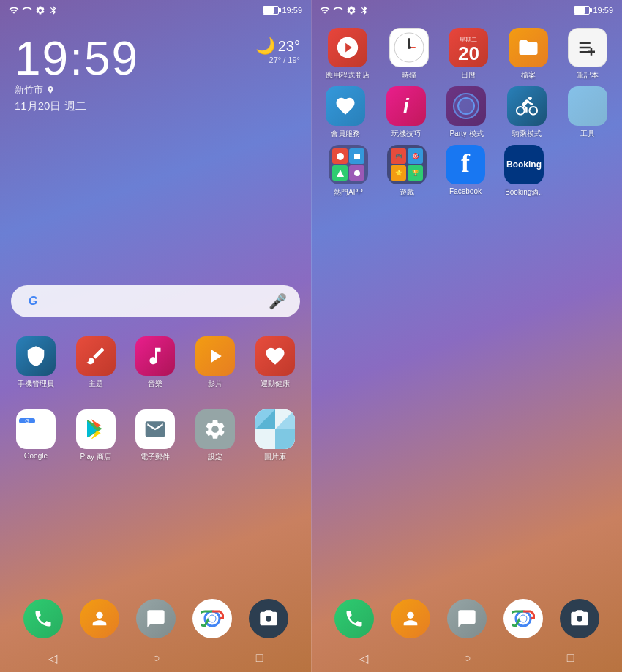  Describe the element at coordinates (155, 363) in the screenshot. I see `left-app-grid-row1: 手機管理員 主題 音樂` at that location.